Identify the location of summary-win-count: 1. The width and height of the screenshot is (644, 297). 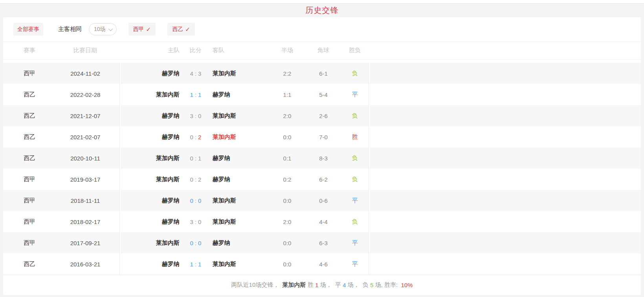
(317, 285).